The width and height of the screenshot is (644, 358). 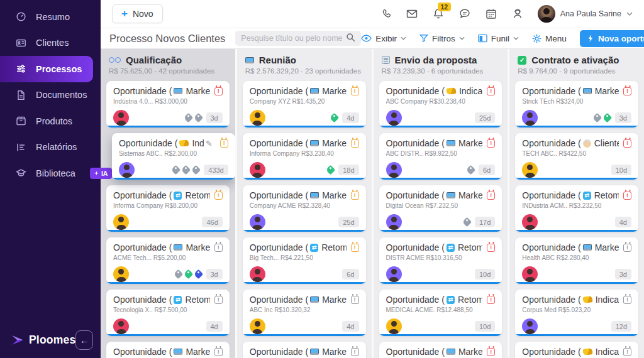 What do you see at coordinates (50, 95) in the screenshot?
I see `sidebar-item-documentos: Documentos` at bounding box center [50, 95].